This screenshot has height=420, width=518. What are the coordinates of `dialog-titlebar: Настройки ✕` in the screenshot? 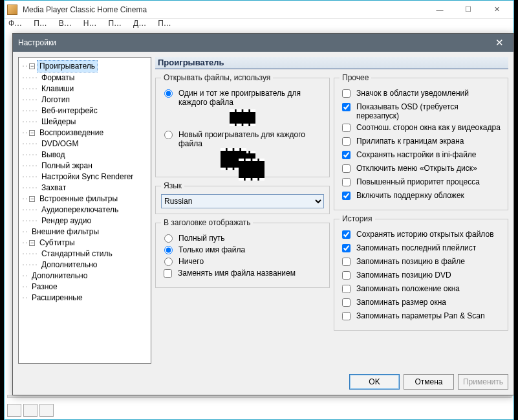 It's located at (263, 43).